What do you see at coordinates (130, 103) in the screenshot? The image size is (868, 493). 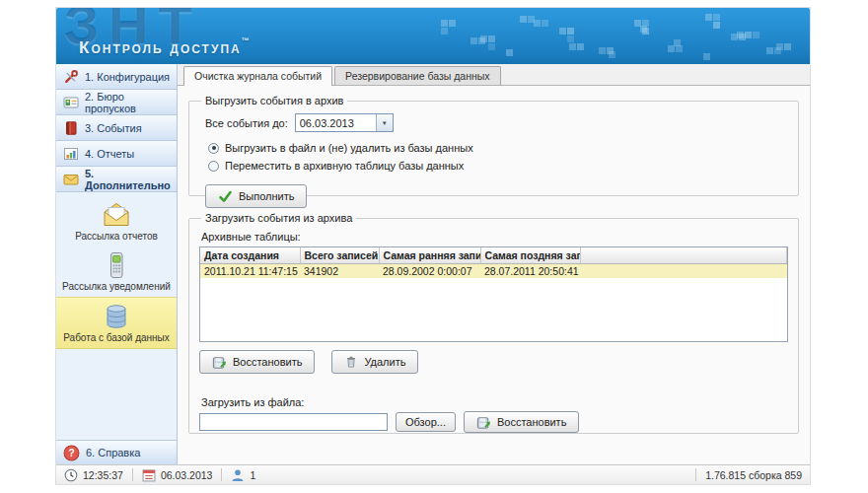 I see `sidebar-item-label: 2. Бюро пропусков` at bounding box center [130, 103].